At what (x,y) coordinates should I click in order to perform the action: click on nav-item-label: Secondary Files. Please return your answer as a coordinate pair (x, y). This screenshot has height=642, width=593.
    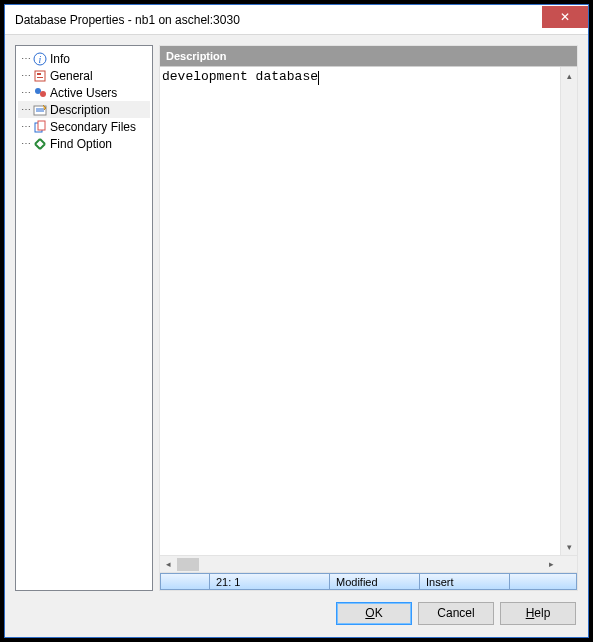
    Looking at the image, I should click on (93, 127).